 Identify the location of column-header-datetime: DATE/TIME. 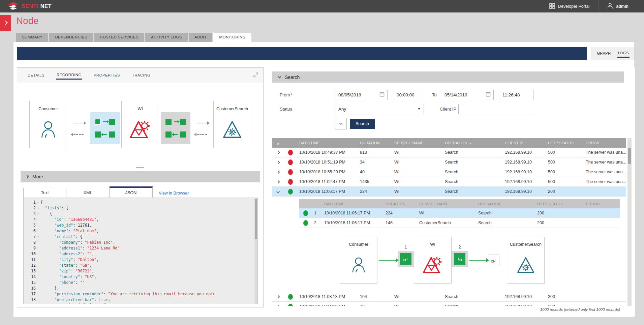
(328, 143).